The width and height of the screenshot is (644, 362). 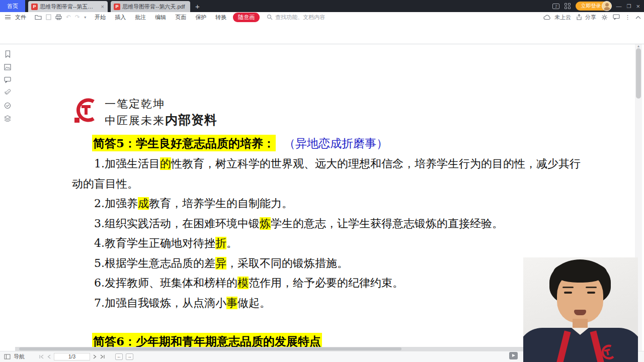 I want to click on next-page-icon, so click(x=95, y=357).